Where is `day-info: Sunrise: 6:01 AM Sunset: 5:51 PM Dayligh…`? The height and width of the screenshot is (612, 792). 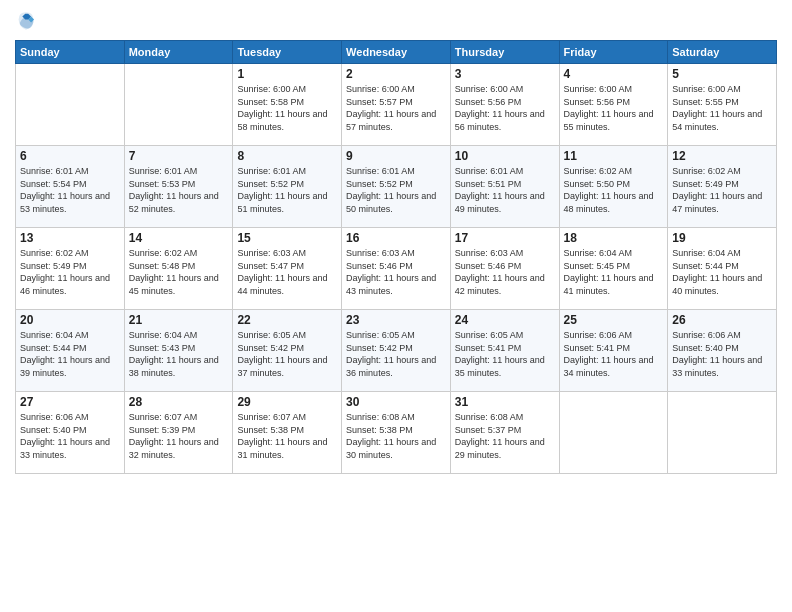 day-info: Sunrise: 6:01 AM Sunset: 5:51 PM Dayligh… is located at coordinates (505, 190).